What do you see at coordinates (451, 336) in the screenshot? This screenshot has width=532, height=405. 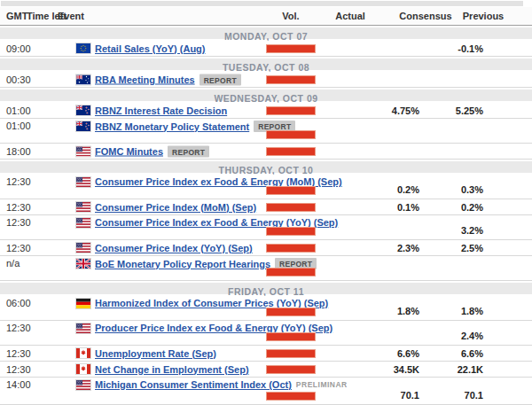 I see `previous-value: 2.4%` at bounding box center [451, 336].